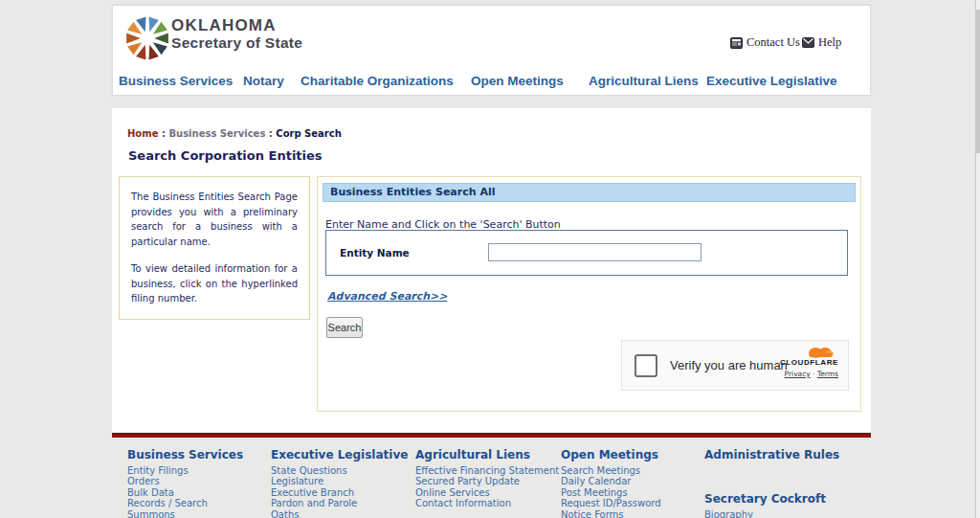 Image resolution: width=980 pixels, height=518 pixels. I want to click on footer-heading: Executive Legislative, so click(339, 455).